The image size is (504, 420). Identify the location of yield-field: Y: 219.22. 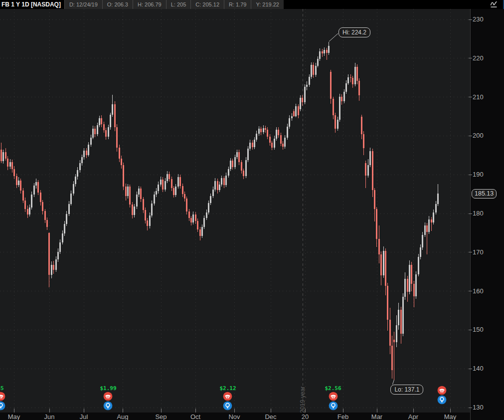
(267, 4).